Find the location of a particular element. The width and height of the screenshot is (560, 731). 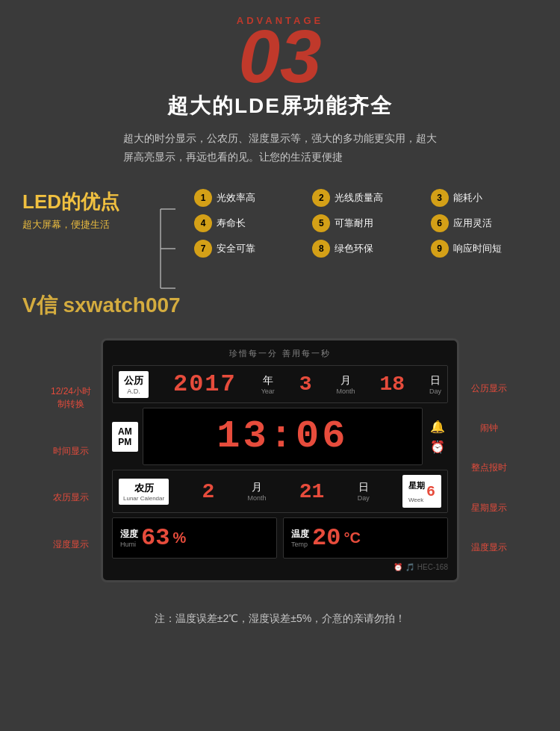

advantages-grid: 1 光效率高 2 光线质量高 3 能耗小 4 寿命长 5 可靠耐用 6 应用灵活… is located at coordinates (366, 223).